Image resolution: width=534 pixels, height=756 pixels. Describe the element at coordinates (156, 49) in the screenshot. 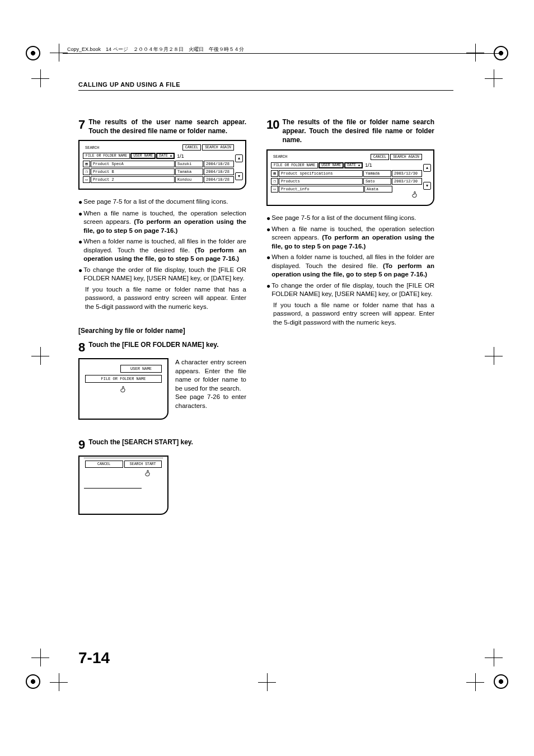

I see `print-job-info: Copy_EX.book 14 ページ ２００４年９月２８日 火曜日 午後９時５…` at that location.